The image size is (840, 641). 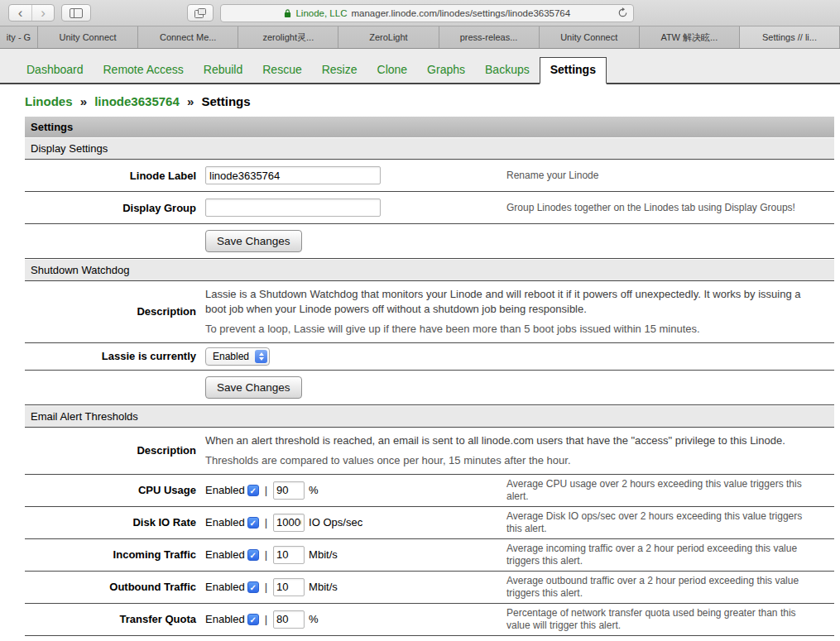 What do you see at coordinates (430, 149) in the screenshot?
I see `section-display-settings: Display Settings` at bounding box center [430, 149].